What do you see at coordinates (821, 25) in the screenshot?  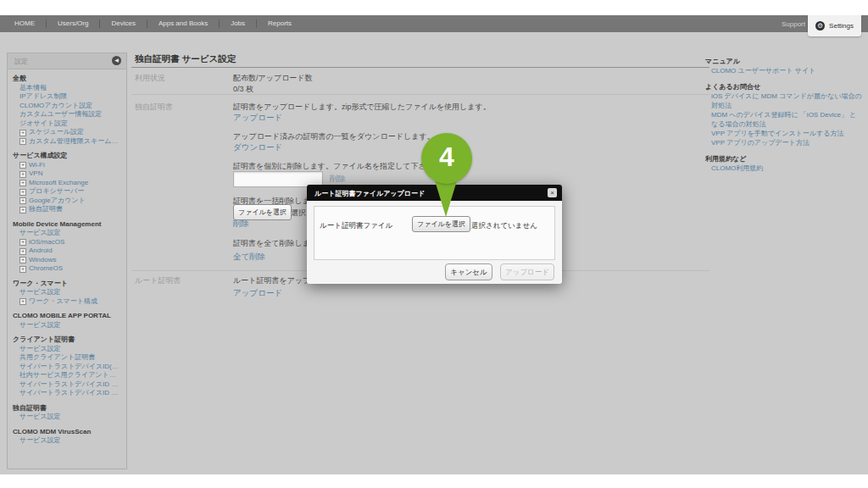 I see `gear-icon: ⚙` at bounding box center [821, 25].